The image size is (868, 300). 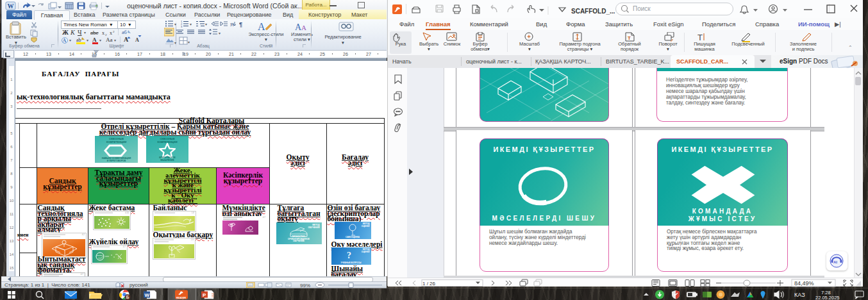 What do you see at coordinates (12, 214) in the screenshot?
I see `svg-text: 11` at bounding box center [12, 214].